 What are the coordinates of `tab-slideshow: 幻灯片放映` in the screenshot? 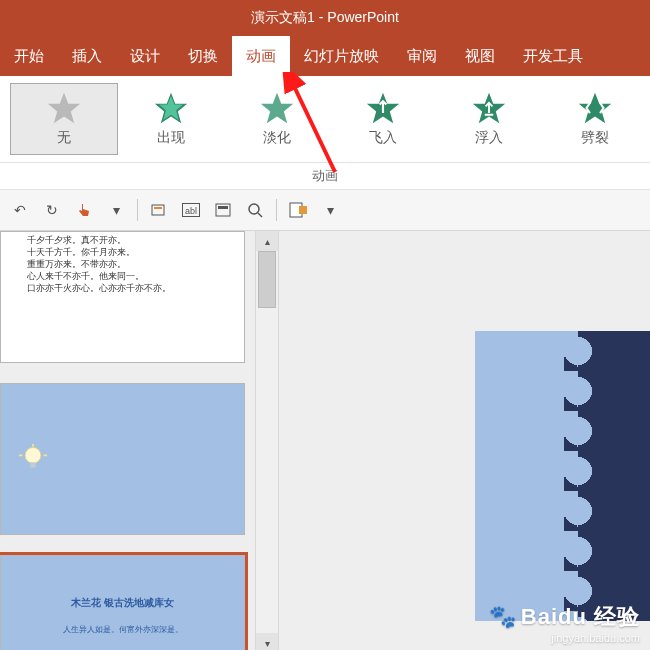 It's located at (342, 56).